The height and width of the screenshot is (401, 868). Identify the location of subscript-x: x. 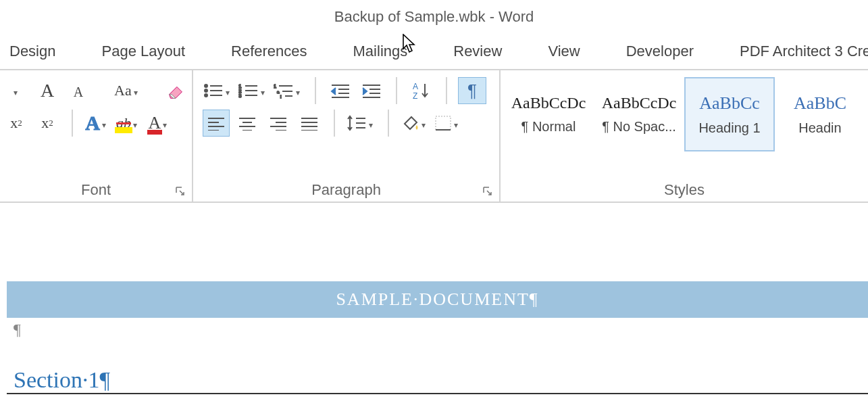
(14, 123).